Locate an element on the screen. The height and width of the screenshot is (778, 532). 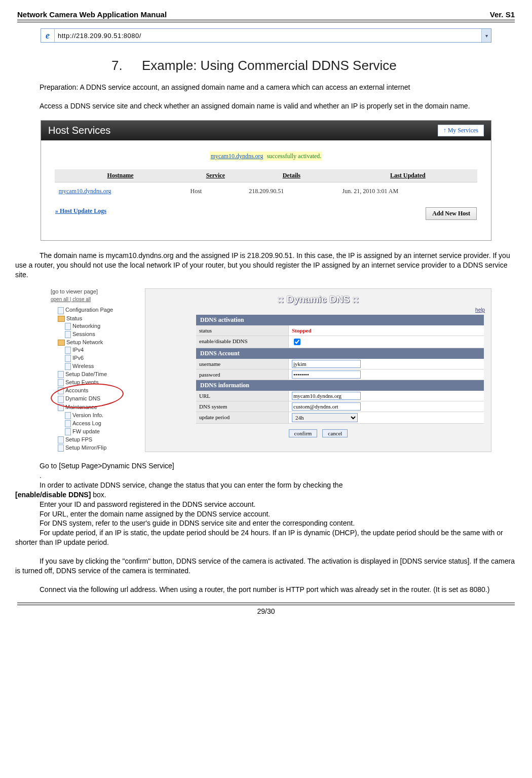
paragraph-access: Access a DDNS service site and check whe… is located at coordinates (266, 106).